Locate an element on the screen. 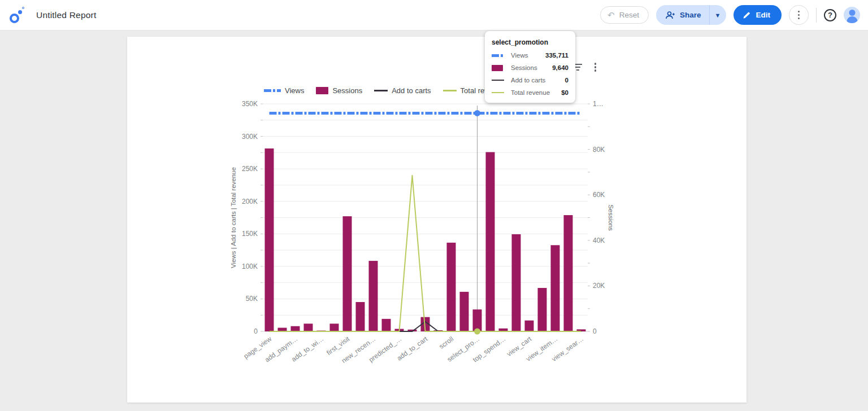 This screenshot has width=868, height=411. legend-label: Add to carts is located at coordinates (411, 90).